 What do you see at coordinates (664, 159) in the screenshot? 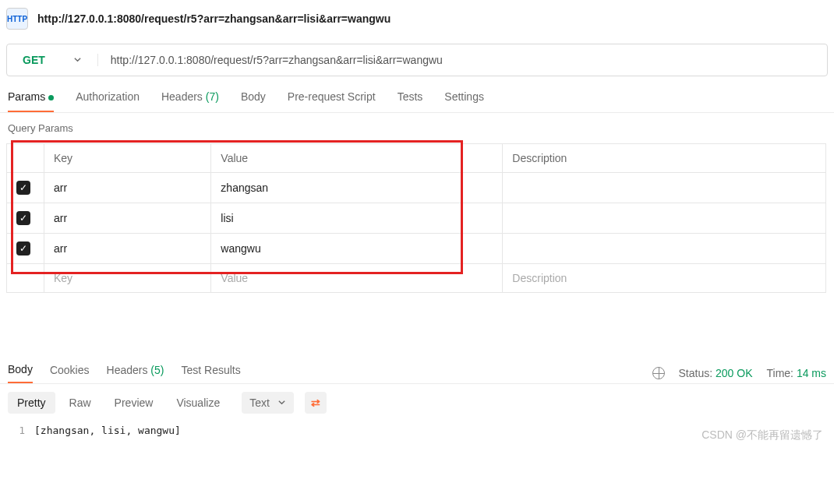
I see `col-description: Description` at bounding box center [664, 159].